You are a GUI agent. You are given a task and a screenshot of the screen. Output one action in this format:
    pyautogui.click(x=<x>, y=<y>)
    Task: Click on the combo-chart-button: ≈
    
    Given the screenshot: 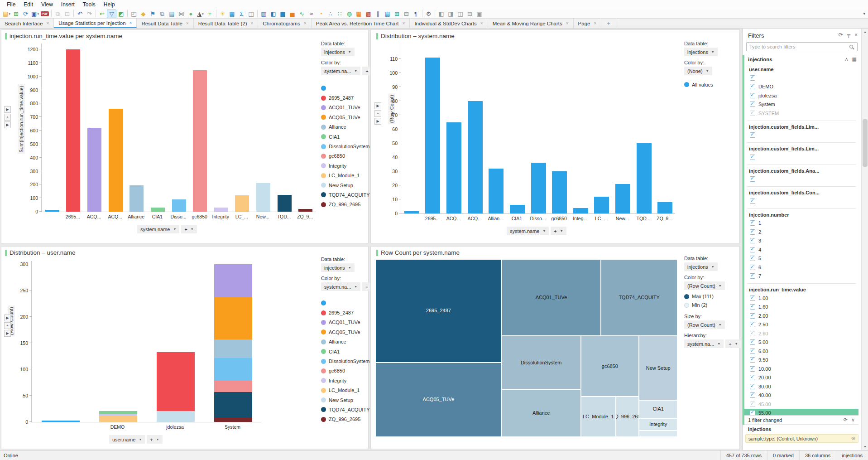 What is the action you would take?
    pyautogui.click(x=312, y=14)
    